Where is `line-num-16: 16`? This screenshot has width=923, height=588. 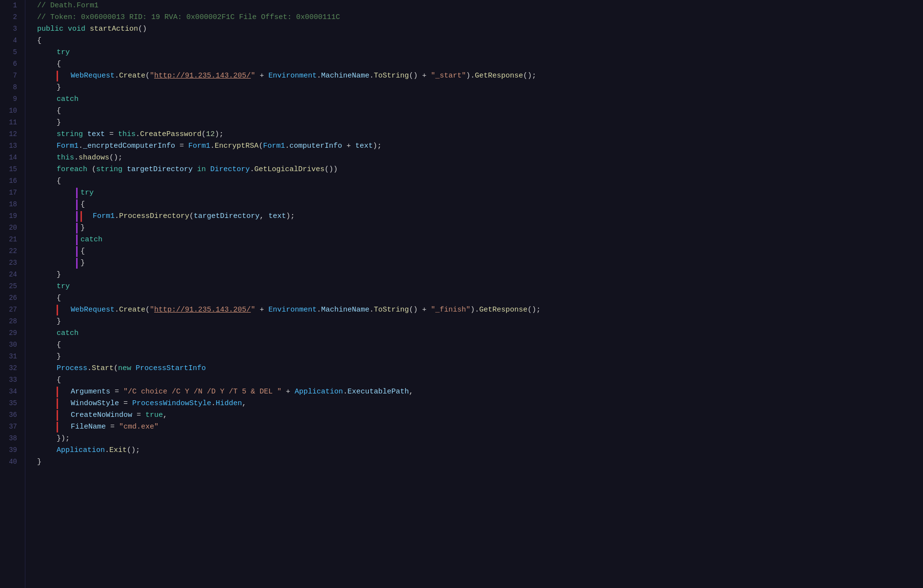
line-num-16: 16 is located at coordinates (12, 181).